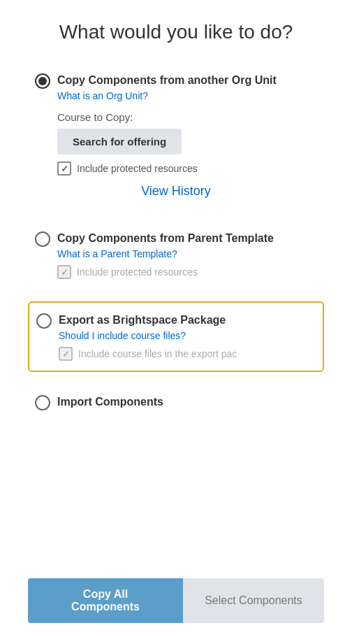 The width and height of the screenshot is (352, 644). I want to click on course-label: Course to Copy:, so click(187, 117).